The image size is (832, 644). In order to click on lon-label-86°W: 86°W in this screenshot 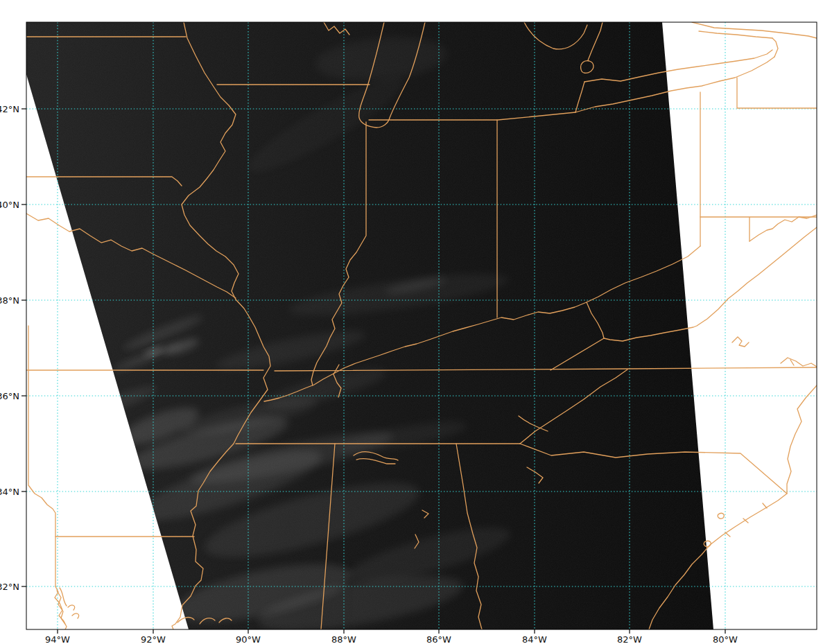, I will do `click(439, 639)`.